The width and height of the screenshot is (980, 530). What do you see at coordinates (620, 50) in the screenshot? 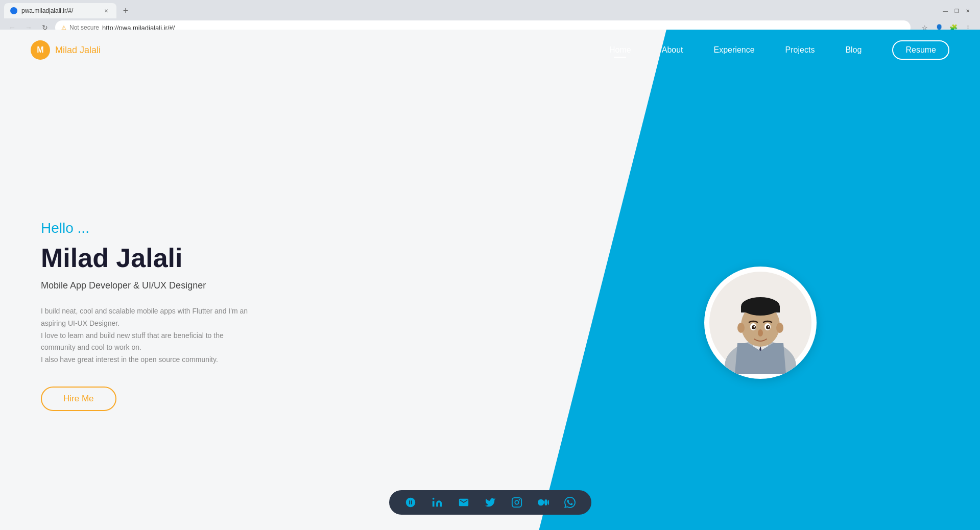
I see `nav-home: Home` at bounding box center [620, 50].